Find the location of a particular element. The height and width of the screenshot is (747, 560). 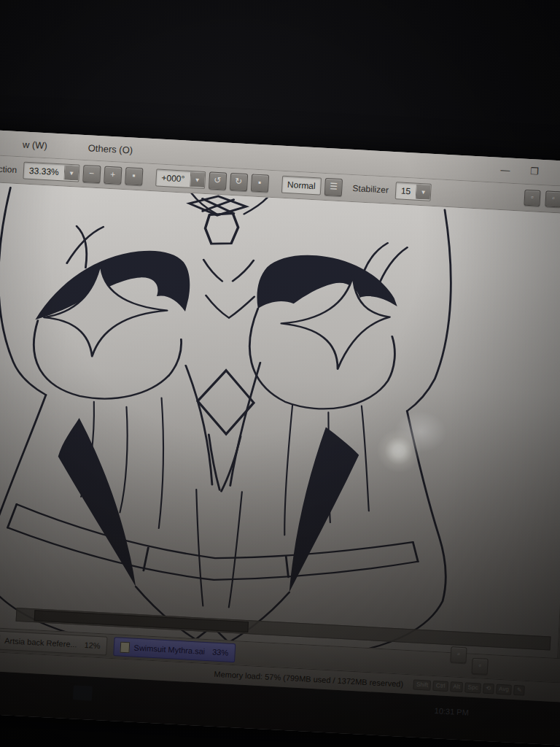

zoom-reset-button: ▪ is located at coordinates (134, 177).